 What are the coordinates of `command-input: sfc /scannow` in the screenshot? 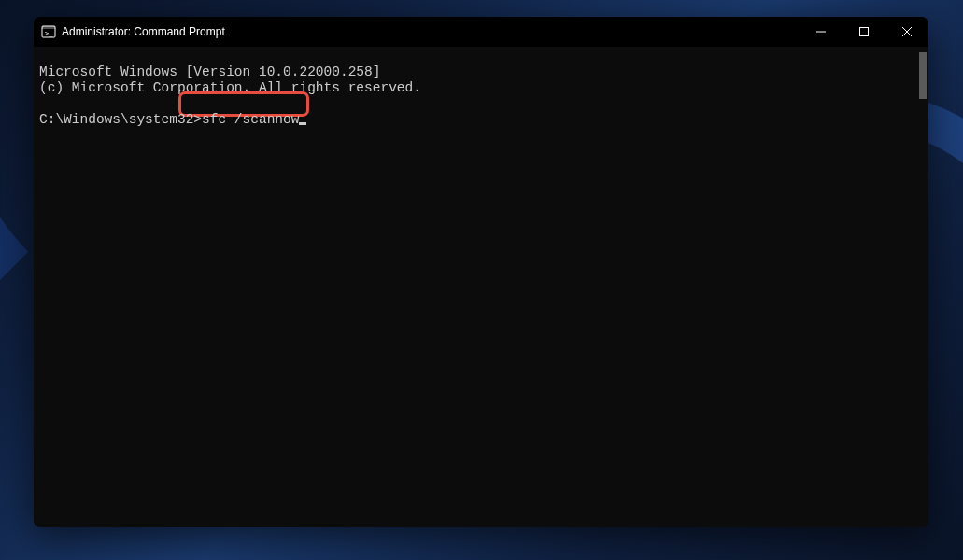 It's located at (250, 119).